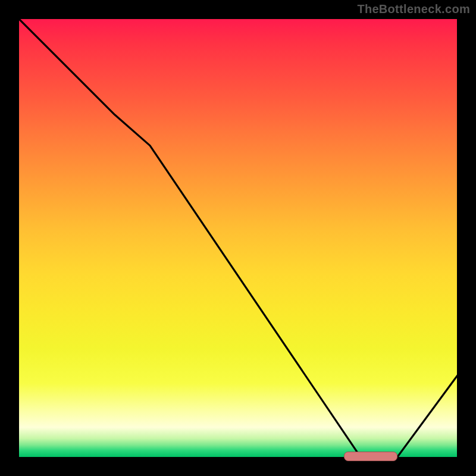 The height and width of the screenshot is (476, 476). I want to click on optimal-range-marker, so click(371, 456).